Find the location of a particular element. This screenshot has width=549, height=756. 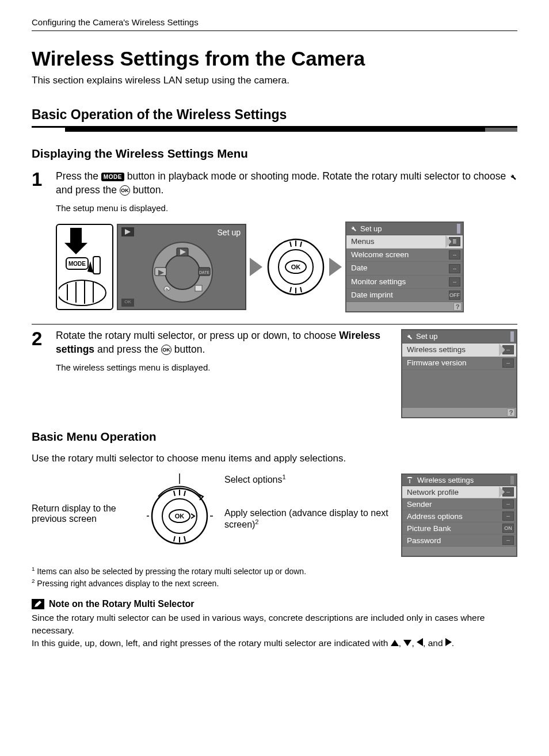

footnotes: 1 Items can also be selected by pressing… is located at coordinates (274, 576).